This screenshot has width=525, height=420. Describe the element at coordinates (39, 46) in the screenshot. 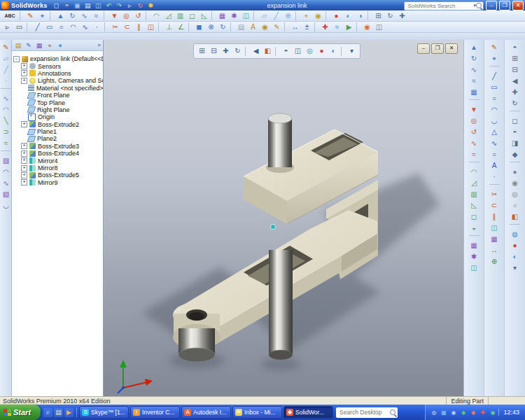

I see `configuration-manager-tab-icon: ▦` at that location.